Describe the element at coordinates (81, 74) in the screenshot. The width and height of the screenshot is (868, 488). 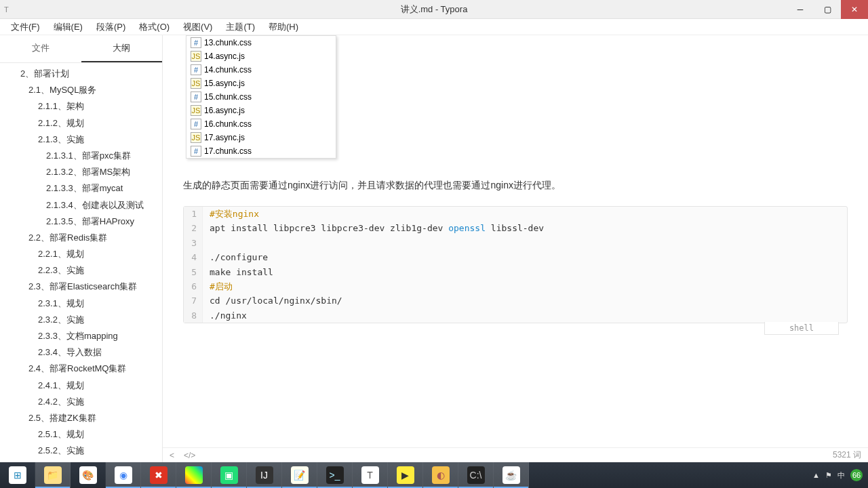
I see `outline-item: 2、部署计划` at that location.